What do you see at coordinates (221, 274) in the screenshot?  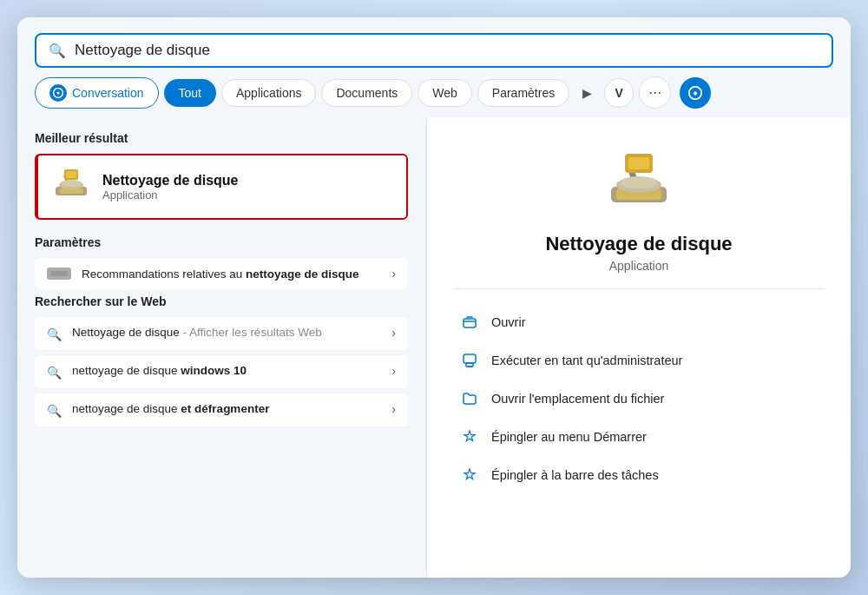 I see `setting-item-0: Recommandations relatives au nettoyage d…` at bounding box center [221, 274].